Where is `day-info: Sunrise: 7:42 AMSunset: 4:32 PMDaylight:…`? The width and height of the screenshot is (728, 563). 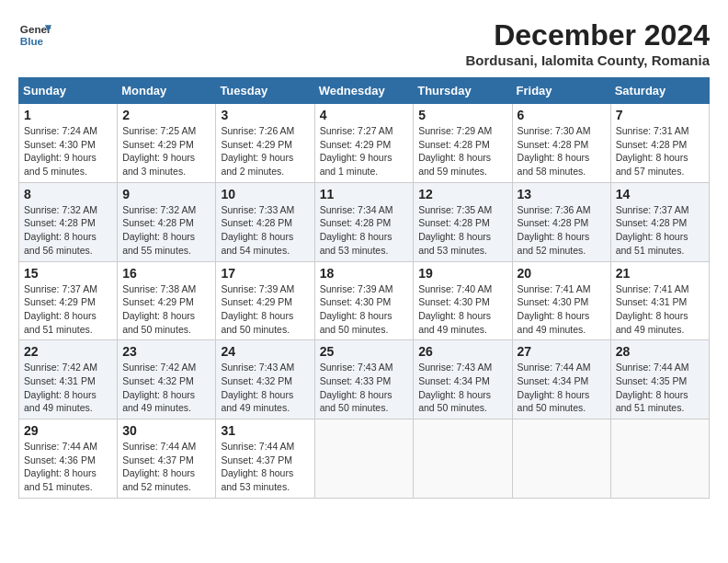
day-info: Sunrise: 7:42 AMSunset: 4:32 PMDaylight:… is located at coordinates (166, 388).